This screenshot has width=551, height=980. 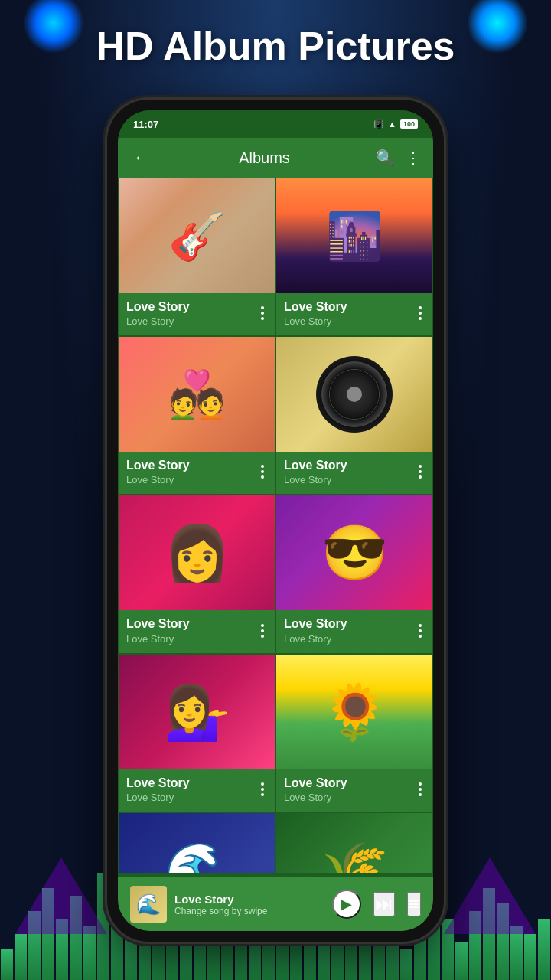 I want to click on battery-icon: 100, so click(x=409, y=124).